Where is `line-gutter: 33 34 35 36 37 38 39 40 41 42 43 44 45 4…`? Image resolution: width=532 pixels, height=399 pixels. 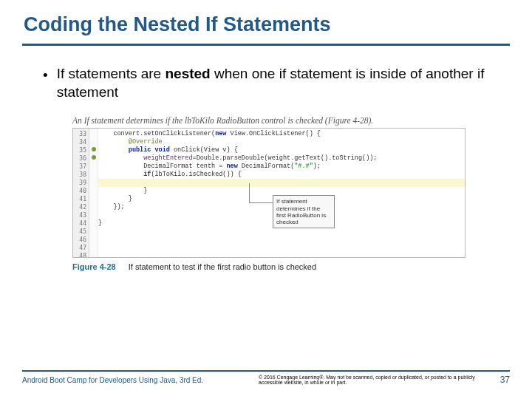 line-gutter: 33 34 35 36 37 38 39 40 41 42 43 44 45 4… is located at coordinates (81, 193).